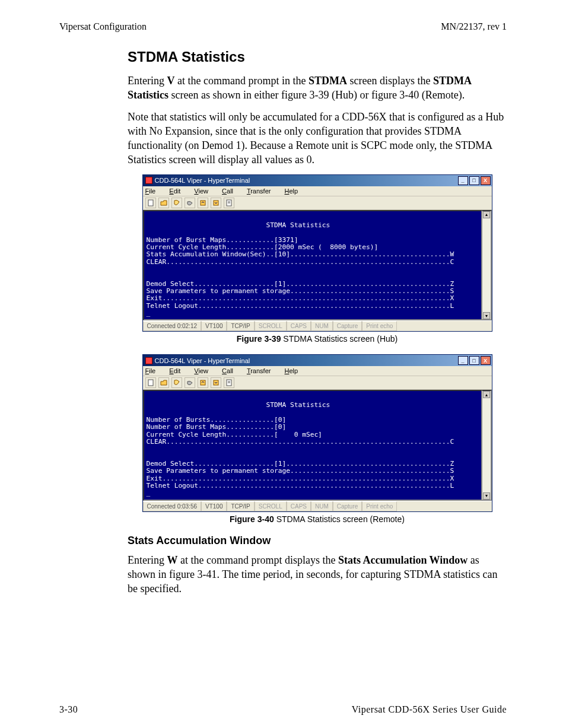 The image size is (566, 728). What do you see at coordinates (171, 81) in the screenshot?
I see `key-v: V` at bounding box center [171, 81].